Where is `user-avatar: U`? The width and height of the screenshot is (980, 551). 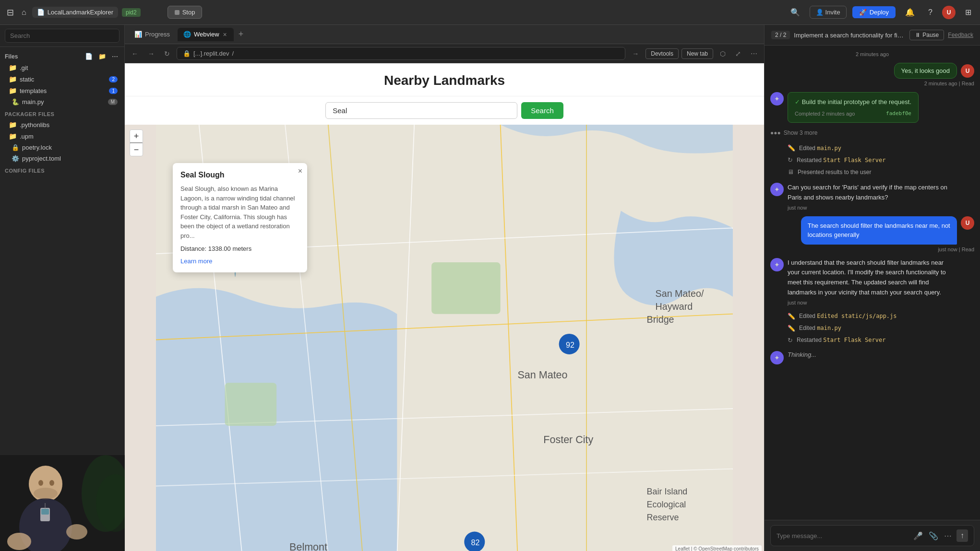 user-avatar: U is located at coordinates (949, 12).